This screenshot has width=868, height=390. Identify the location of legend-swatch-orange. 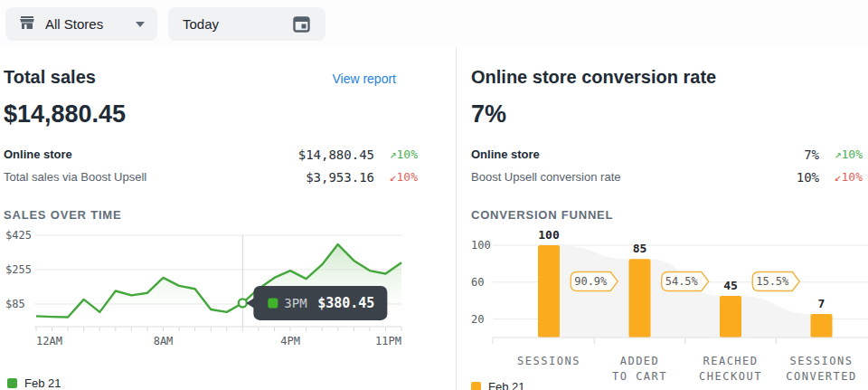
(476, 385).